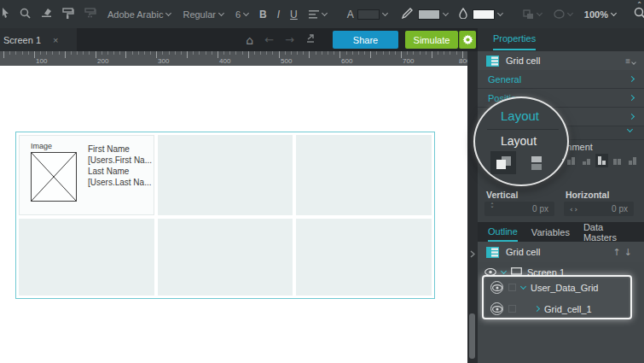  What do you see at coordinates (532, 15) in the screenshot?
I see `arrange-select` at bounding box center [532, 15].